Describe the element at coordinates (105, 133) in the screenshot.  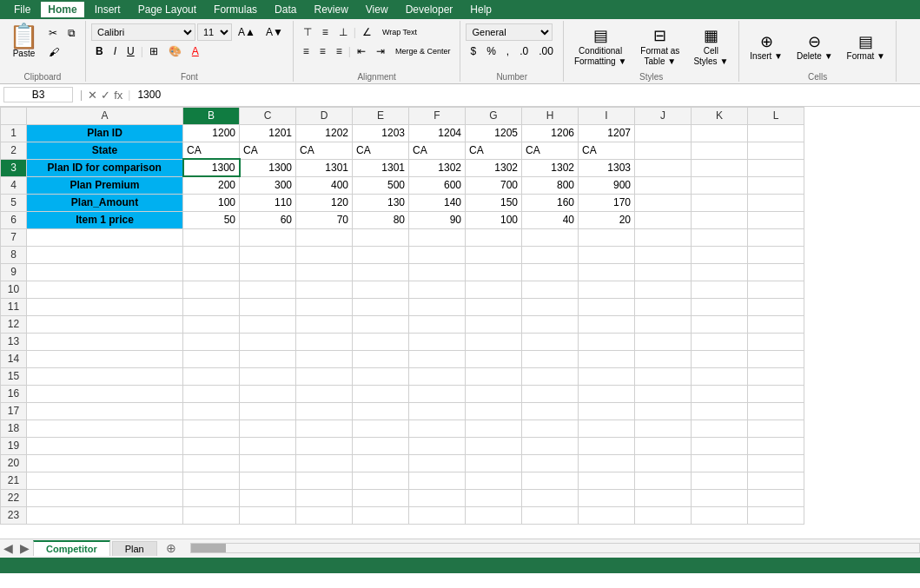
I see `cell-A1: Plan ID` at that location.